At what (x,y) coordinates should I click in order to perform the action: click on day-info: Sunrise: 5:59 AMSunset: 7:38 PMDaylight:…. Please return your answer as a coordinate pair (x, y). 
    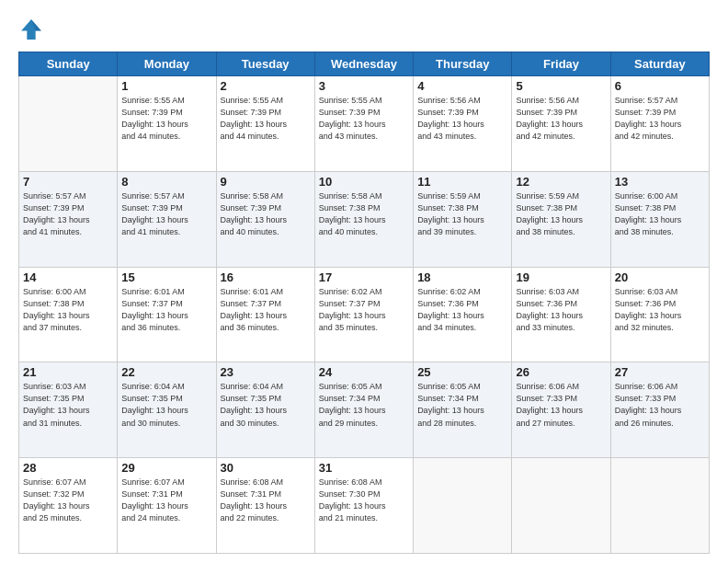
    Looking at the image, I should click on (462, 214).